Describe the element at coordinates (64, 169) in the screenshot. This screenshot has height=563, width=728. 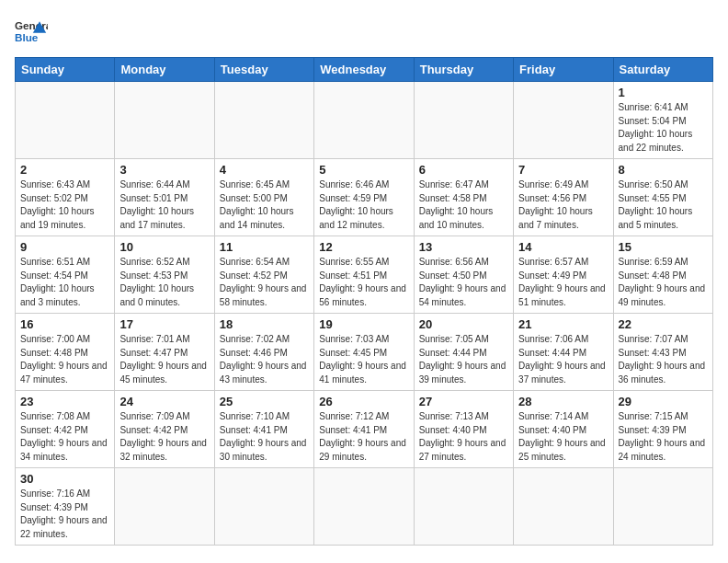
I see `day-number: 2` at that location.